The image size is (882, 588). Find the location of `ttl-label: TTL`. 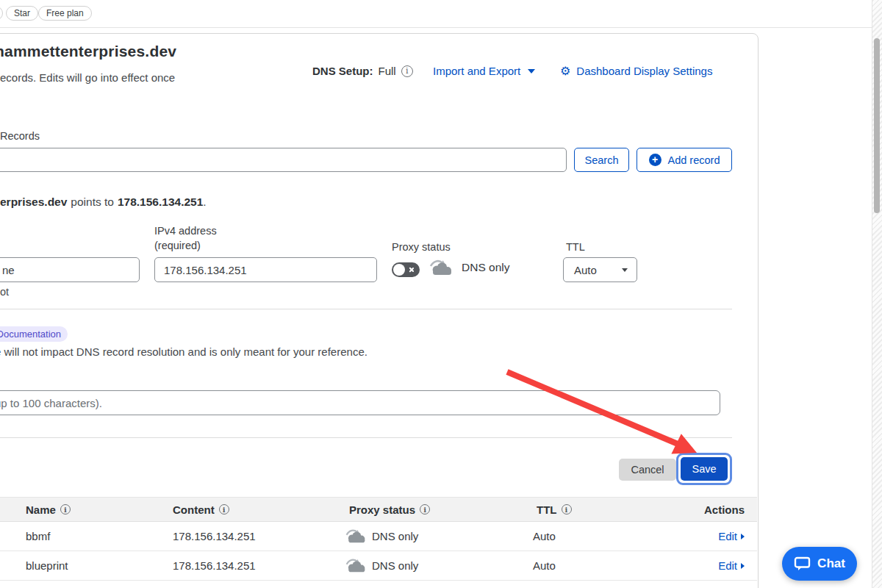

ttl-label: TTL is located at coordinates (576, 247).